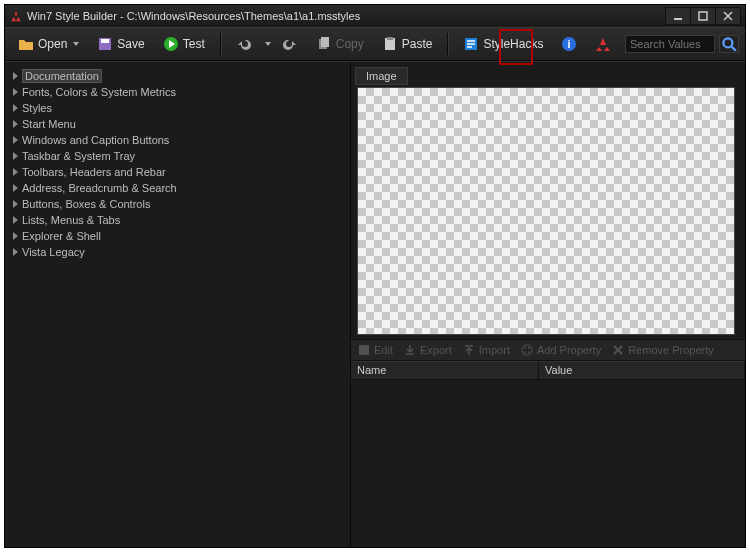  Describe the element at coordinates (178, 236) in the screenshot. I see `tree-item: Explorer & Shell` at that location.